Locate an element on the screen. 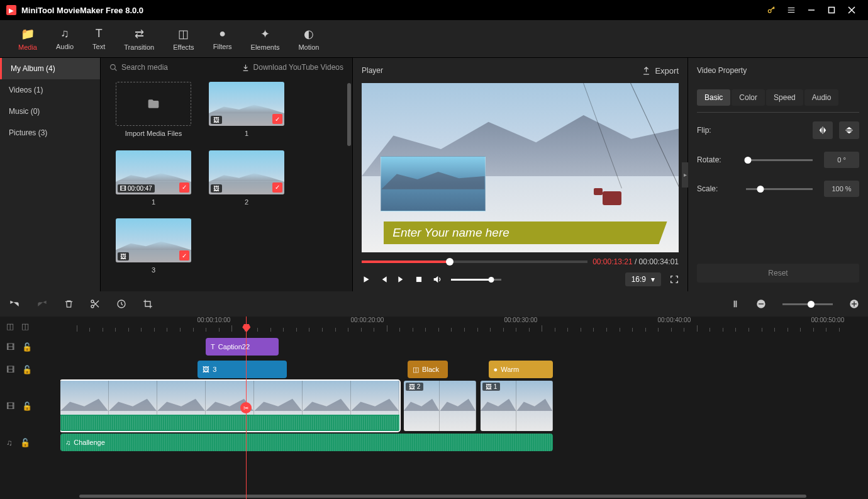 The height and width of the screenshot is (499, 868). zoom-out-button is located at coordinates (761, 304).